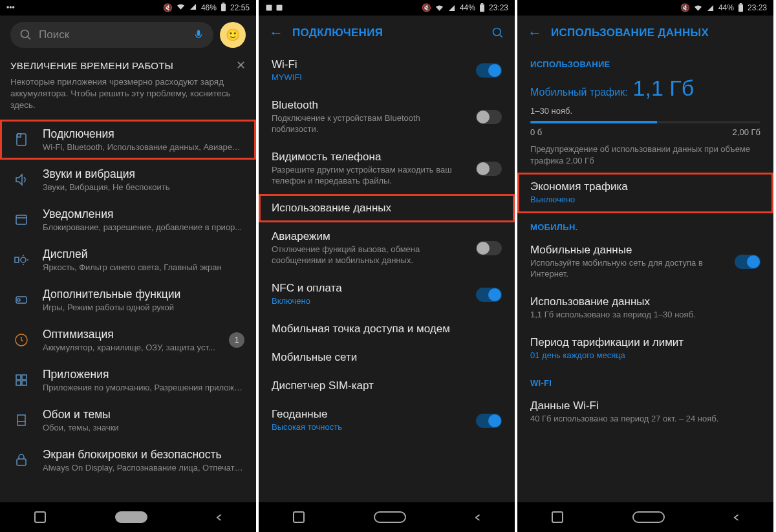 The width and height of the screenshot is (776, 532). Describe the element at coordinates (128, 340) in the screenshot. I see `item-maintenance: ОптимизацияАккумулятор, хранилище, ОЗУ, …` at that location.